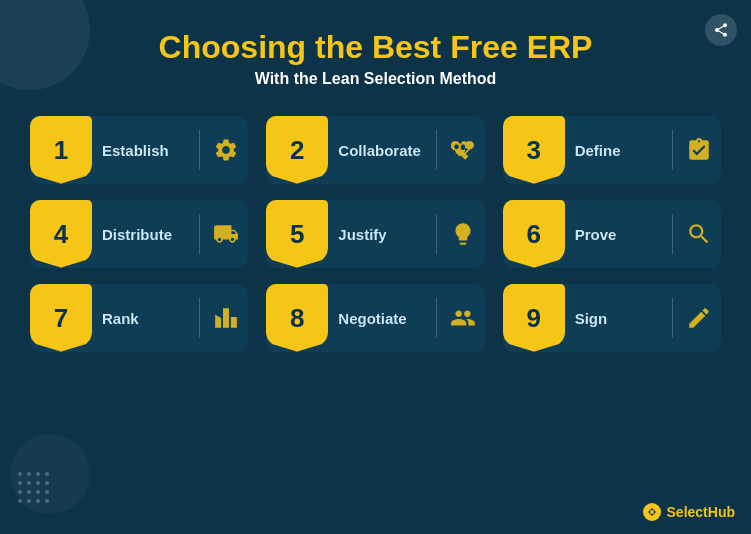 Image resolution: width=751 pixels, height=534 pixels. Describe the element at coordinates (34, 488) in the screenshot. I see `dots-decoration` at that location.